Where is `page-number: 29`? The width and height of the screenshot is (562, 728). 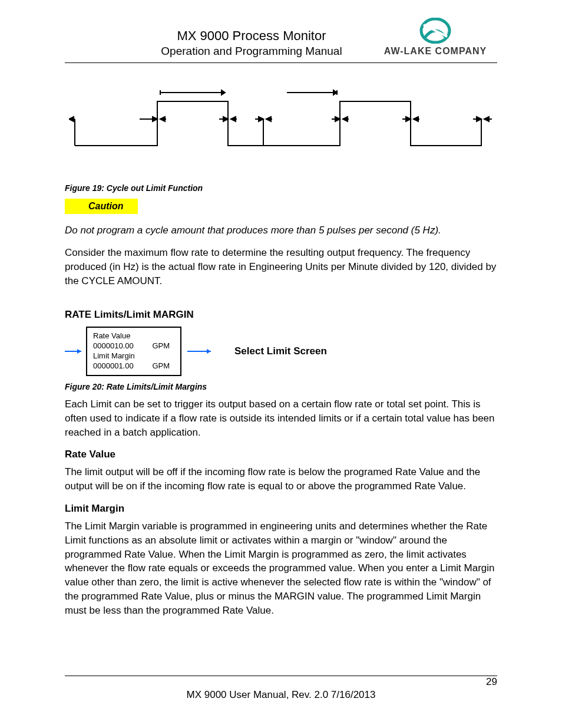 page-number: 29 is located at coordinates (491, 682).